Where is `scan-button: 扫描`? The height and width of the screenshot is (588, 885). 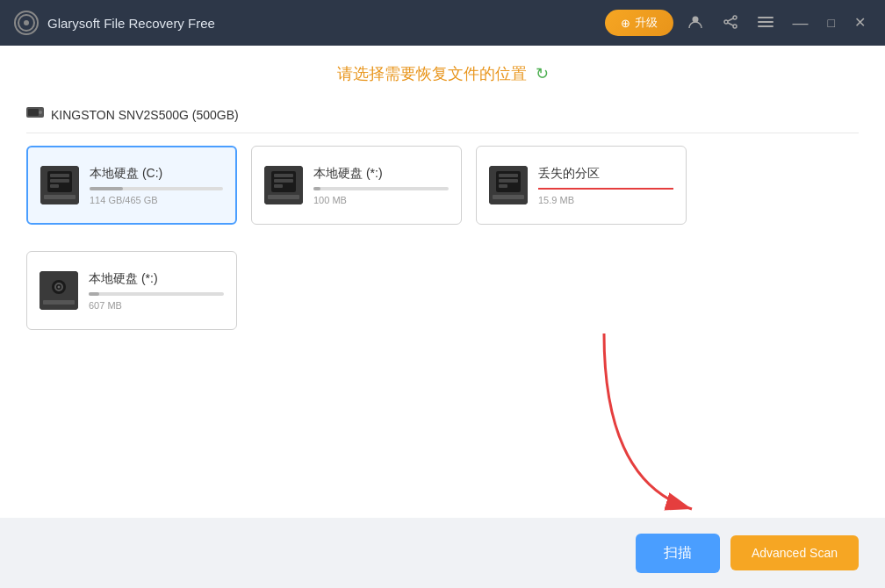 scan-button: 扫描 is located at coordinates (678, 553).